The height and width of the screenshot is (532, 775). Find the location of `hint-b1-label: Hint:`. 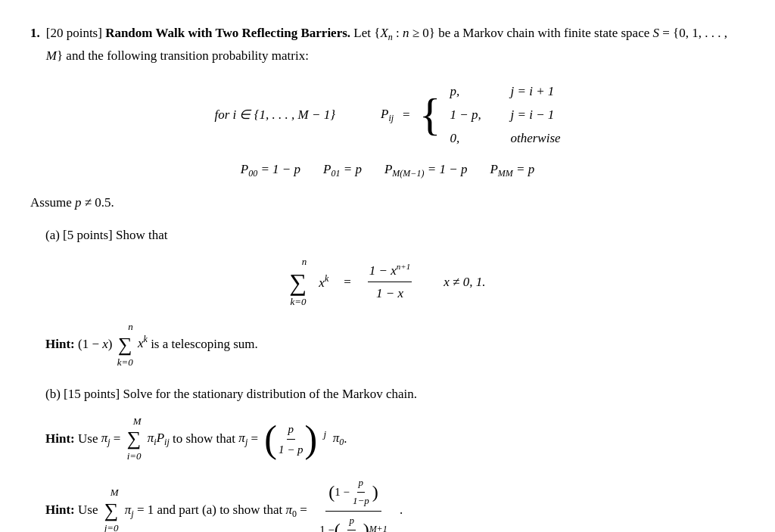

hint-b1-label: Hint: is located at coordinates (61, 437).